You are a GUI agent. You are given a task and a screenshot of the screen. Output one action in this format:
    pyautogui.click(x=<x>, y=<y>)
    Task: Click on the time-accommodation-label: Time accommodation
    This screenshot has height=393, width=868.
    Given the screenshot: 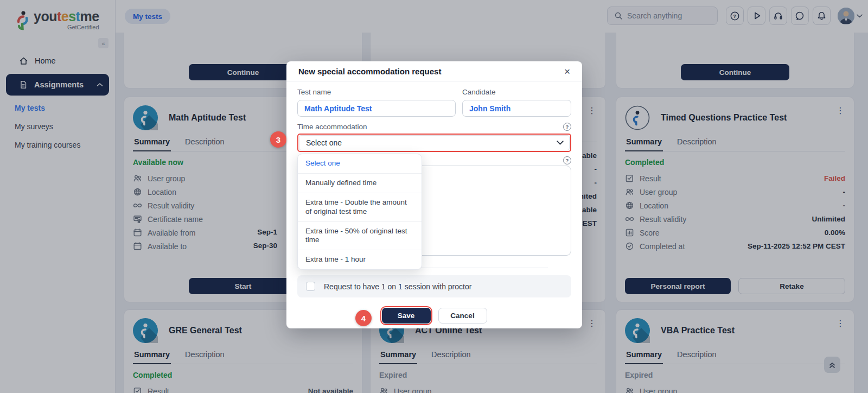 What is the action you would take?
    pyautogui.click(x=332, y=127)
    